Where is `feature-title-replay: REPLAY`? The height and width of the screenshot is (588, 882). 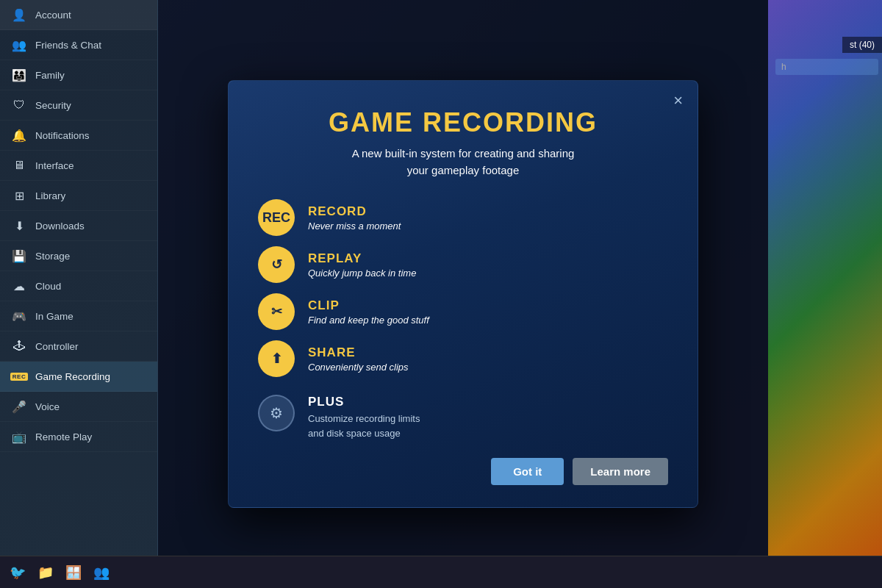 feature-title-replay: REPLAY is located at coordinates (362, 259).